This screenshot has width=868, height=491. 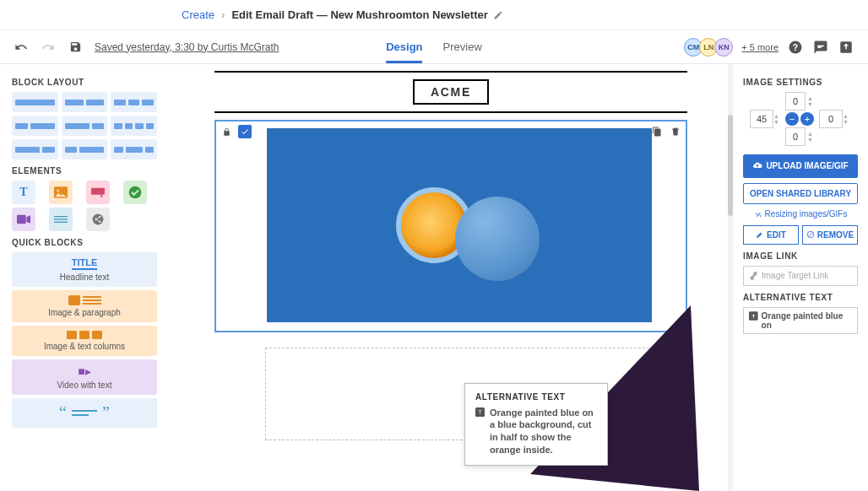 I want to click on quick-block-label: Image & paragraph, so click(x=84, y=312).